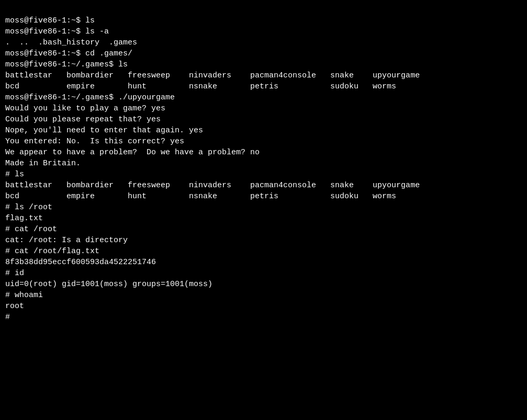 Image resolution: width=527 pixels, height=420 pixels. What do you see at coordinates (264, 65) in the screenshot?
I see `terminal-line: moss@five86-1:~/.games$ ls` at bounding box center [264, 65].